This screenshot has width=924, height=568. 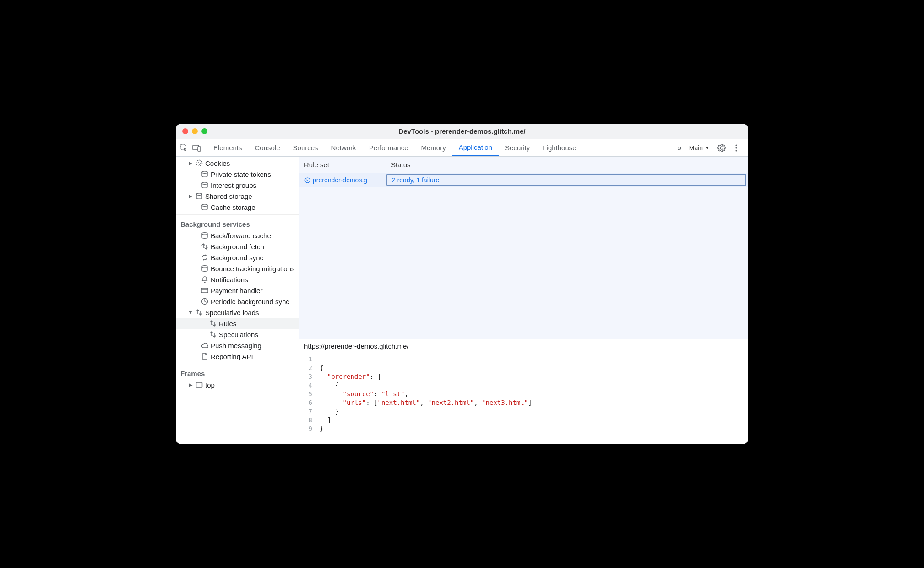 What do you see at coordinates (237, 385) in the screenshot?
I see `sidebar-item-top: ▶top` at bounding box center [237, 385].